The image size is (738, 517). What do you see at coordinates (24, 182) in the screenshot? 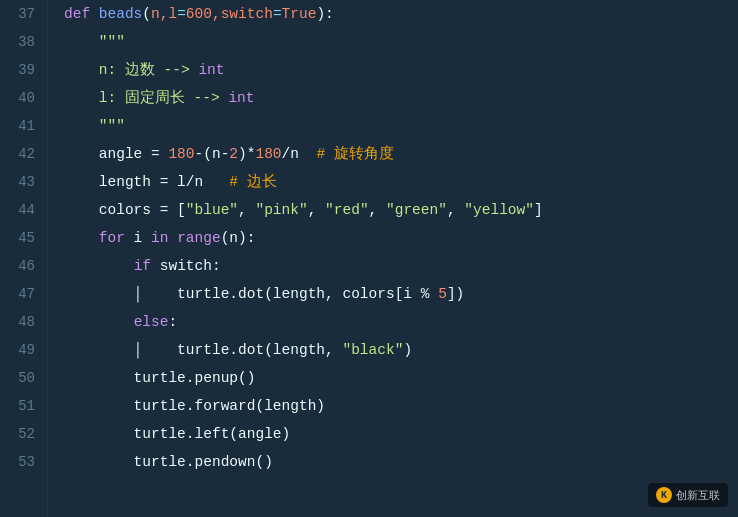
I see `line-number: 43` at bounding box center [24, 182].